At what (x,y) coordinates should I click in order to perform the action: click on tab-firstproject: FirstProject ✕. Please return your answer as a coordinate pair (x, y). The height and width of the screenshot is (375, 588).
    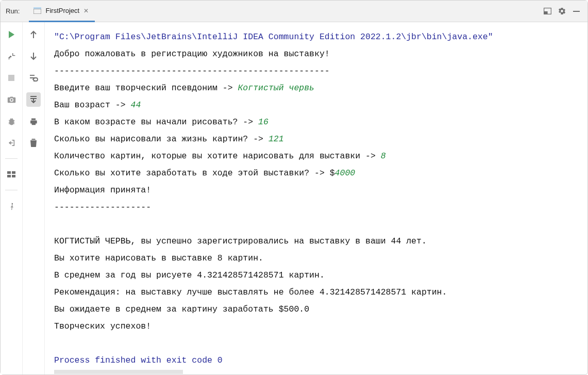
    Looking at the image, I should click on (62, 11).